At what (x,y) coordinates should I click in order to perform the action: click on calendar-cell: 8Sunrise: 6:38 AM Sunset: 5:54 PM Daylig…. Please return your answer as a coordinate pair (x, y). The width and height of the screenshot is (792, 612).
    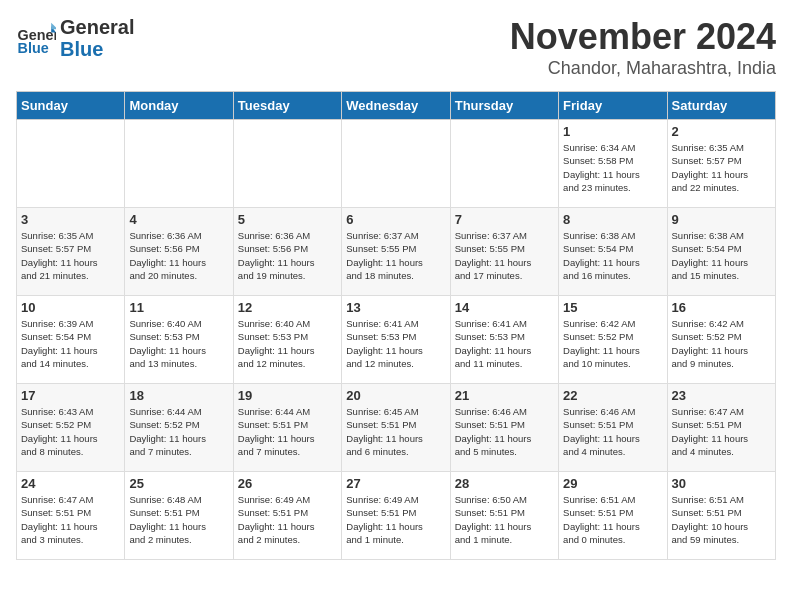
    Looking at the image, I should click on (613, 252).